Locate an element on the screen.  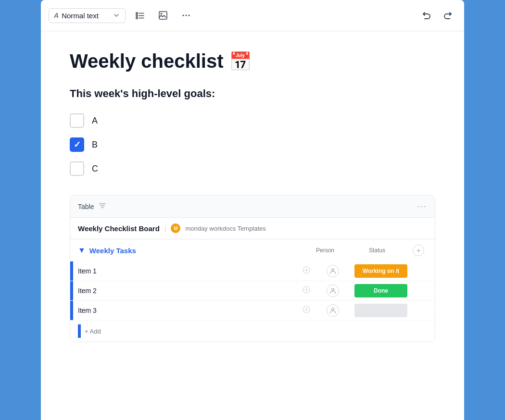
toolbar: A Normal text is located at coordinates (252, 15).